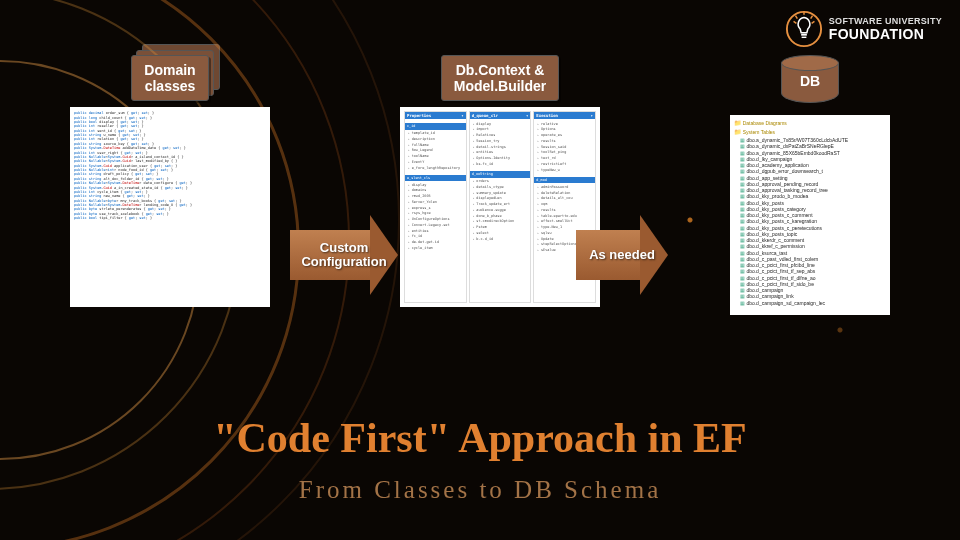 The width and height of the screenshot is (960, 540). What do you see at coordinates (170, 207) in the screenshot?
I see `code-panel: public decimal order_sum { get; set; }pu…` at bounding box center [170, 207].